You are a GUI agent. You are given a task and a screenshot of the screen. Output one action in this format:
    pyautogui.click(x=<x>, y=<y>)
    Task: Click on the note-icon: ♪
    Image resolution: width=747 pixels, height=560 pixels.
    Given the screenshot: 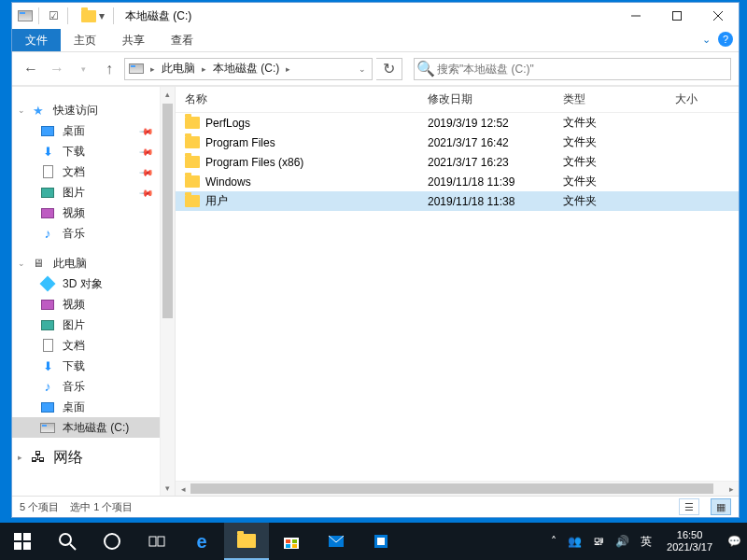 What is the action you would take?
    pyautogui.click(x=48, y=233)
    